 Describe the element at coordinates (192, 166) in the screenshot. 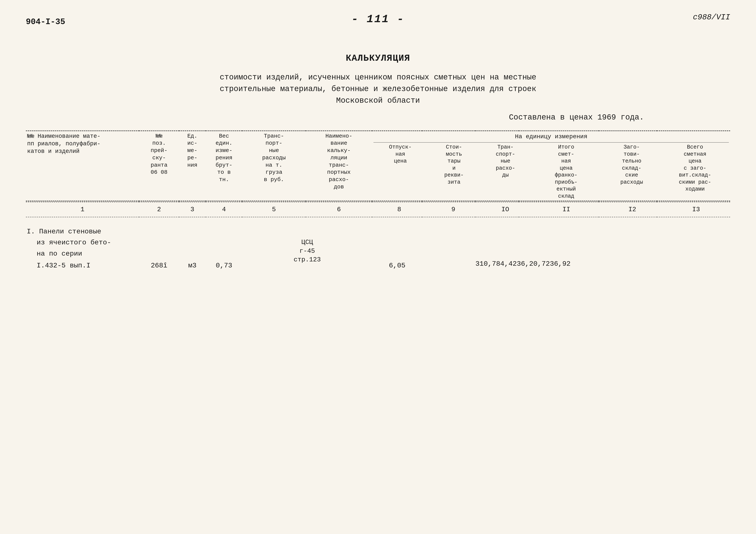

I see `col3-header: Ед.ис-ме-ре-ния` at that location.